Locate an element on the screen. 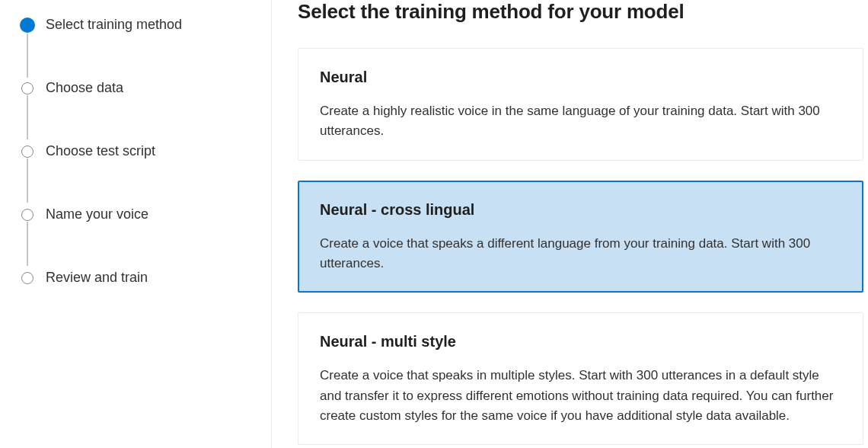 This screenshot has width=868, height=448. step-label: Review and train is located at coordinates (97, 277).